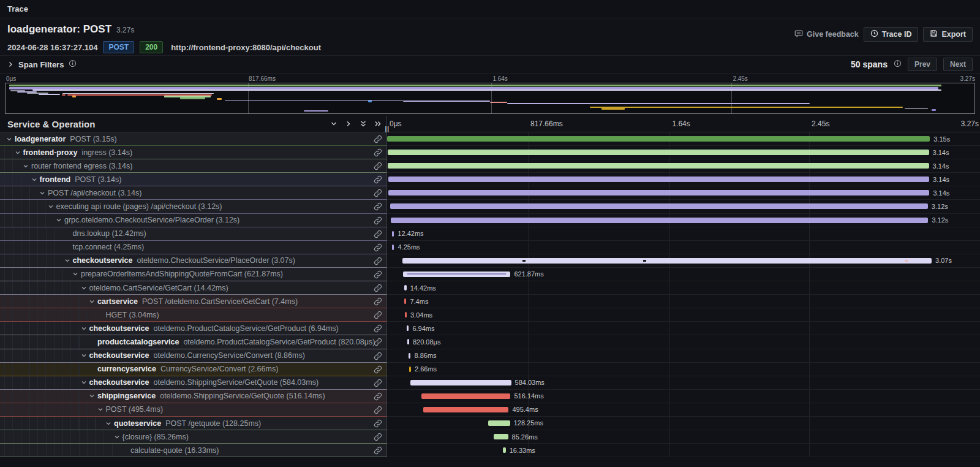 This screenshot has height=467, width=980. Describe the element at coordinates (490, 423) in the screenshot. I see `span-row: quoteservicePOST /getquote (128.25ms)128…` at that location.